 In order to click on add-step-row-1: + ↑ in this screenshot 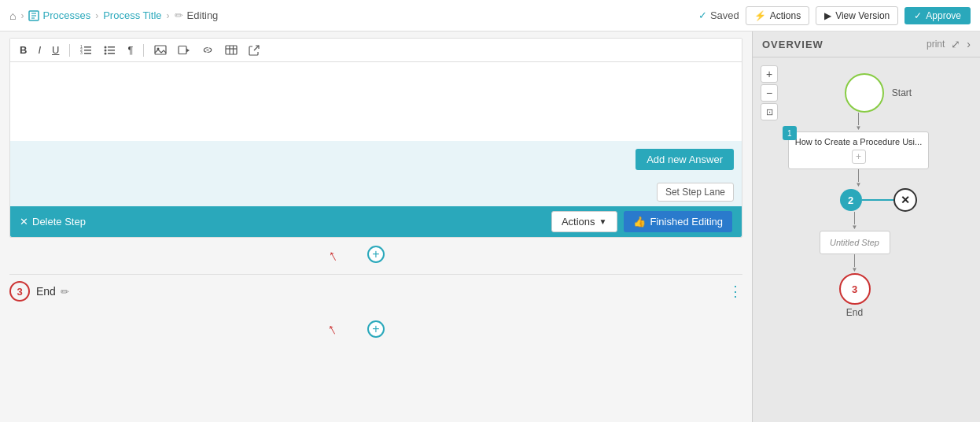, I will do `click(376, 254)`.